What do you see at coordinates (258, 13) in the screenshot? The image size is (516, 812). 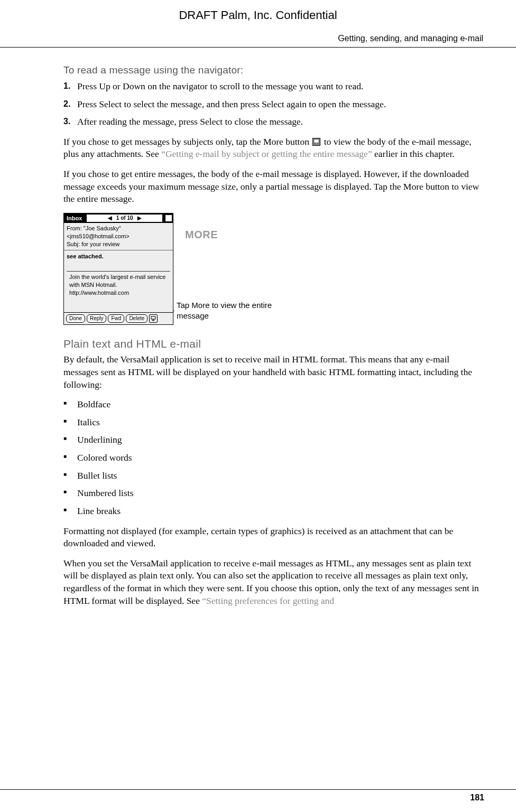 I see `draft-header: DRAFT Palm, Inc. Confidential` at bounding box center [258, 13].